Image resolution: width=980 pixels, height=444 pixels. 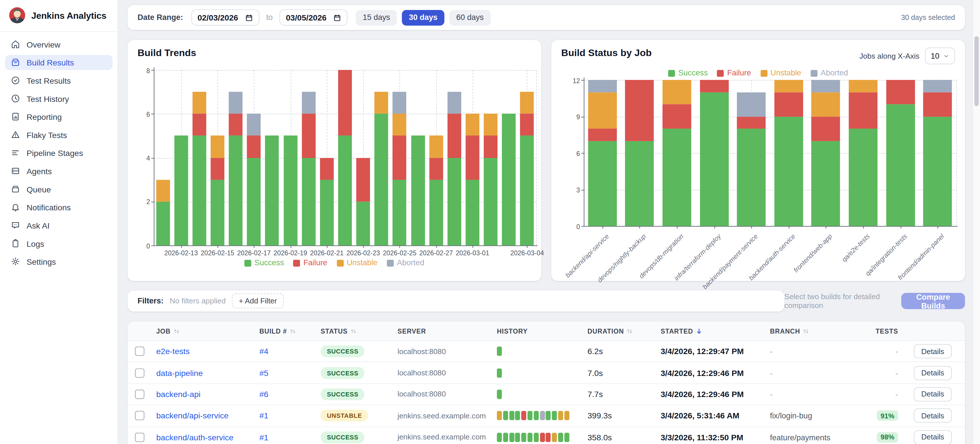 What do you see at coordinates (423, 17) in the screenshot?
I see `preset-30-days: 30 days` at bounding box center [423, 17].